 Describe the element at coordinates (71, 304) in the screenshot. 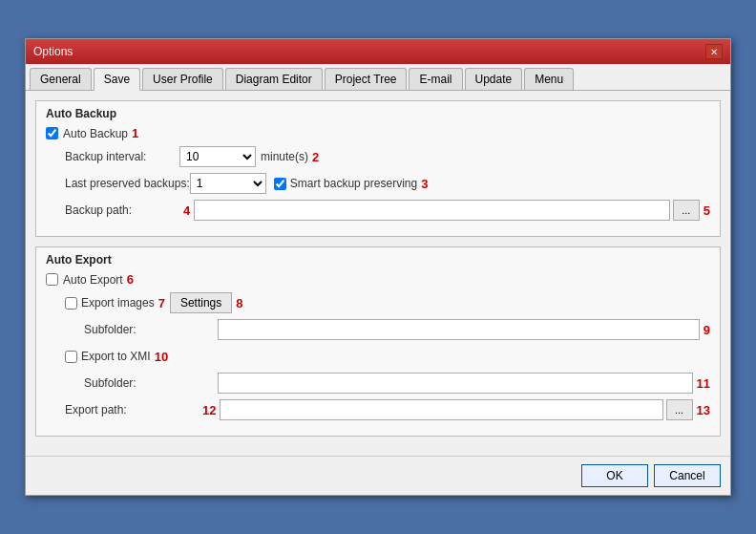

I see `export-images-checkbox` at that location.